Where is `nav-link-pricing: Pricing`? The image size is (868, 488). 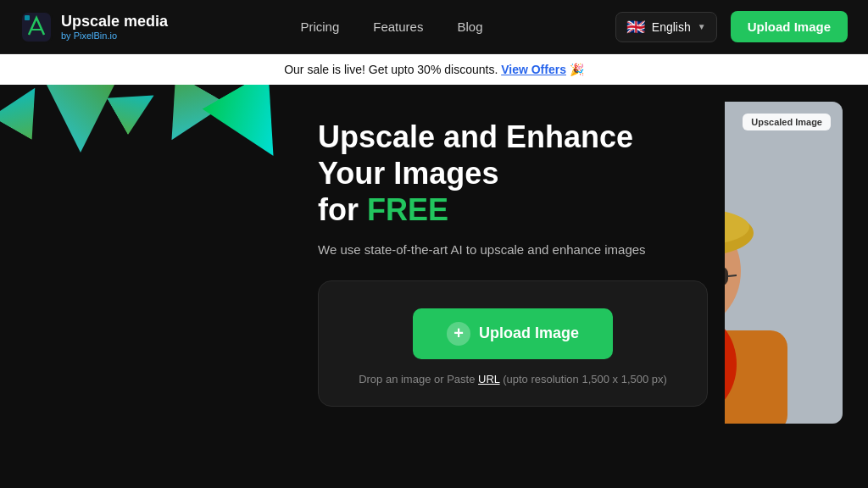
nav-link-pricing: Pricing is located at coordinates (320, 27).